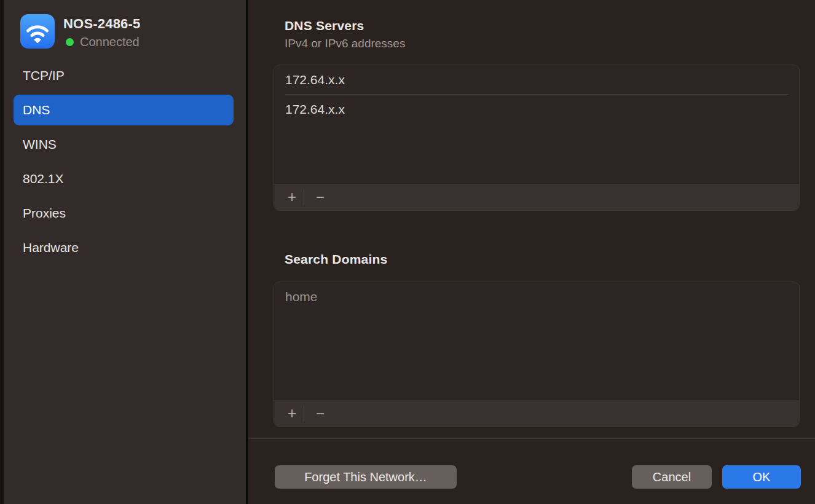 This screenshot has width=815, height=504. I want to click on status-label: Connected, so click(109, 42).